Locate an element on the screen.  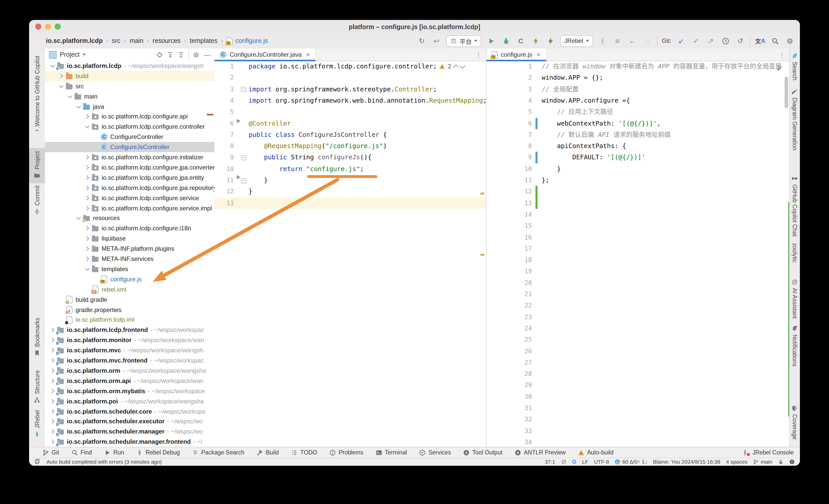
line-number: 34 is located at coordinates (523, 442).